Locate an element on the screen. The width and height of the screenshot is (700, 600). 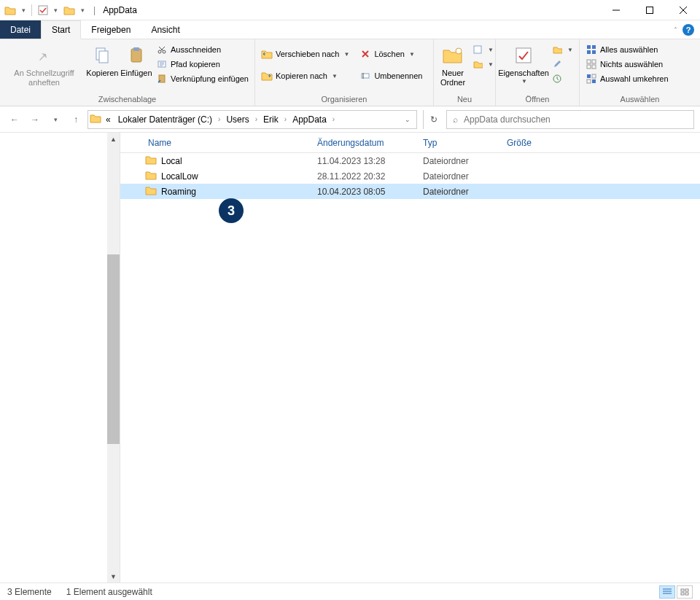
col-header-date: Änderungsdatum is located at coordinates (363, 143).